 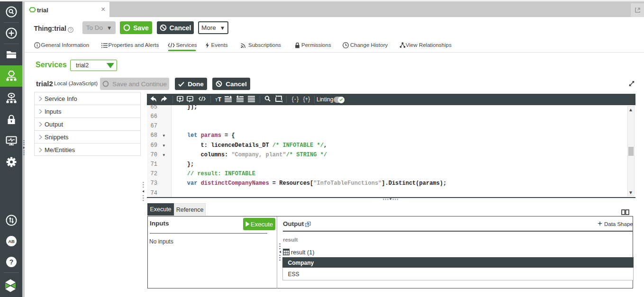 What do you see at coordinates (220, 99) in the screenshot?
I see `svg-text: T` at bounding box center [220, 99].